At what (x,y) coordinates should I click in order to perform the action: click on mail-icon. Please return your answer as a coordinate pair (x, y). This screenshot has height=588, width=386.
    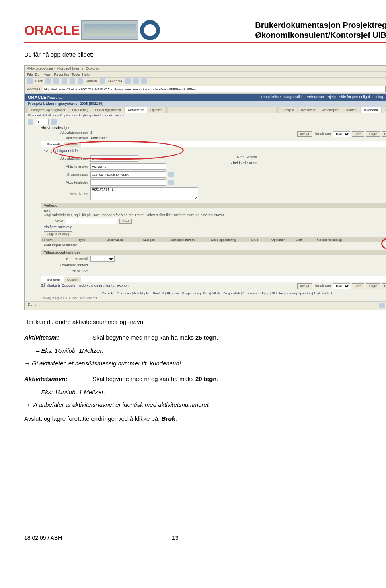
    Looking at the image, I should click on (136, 81).